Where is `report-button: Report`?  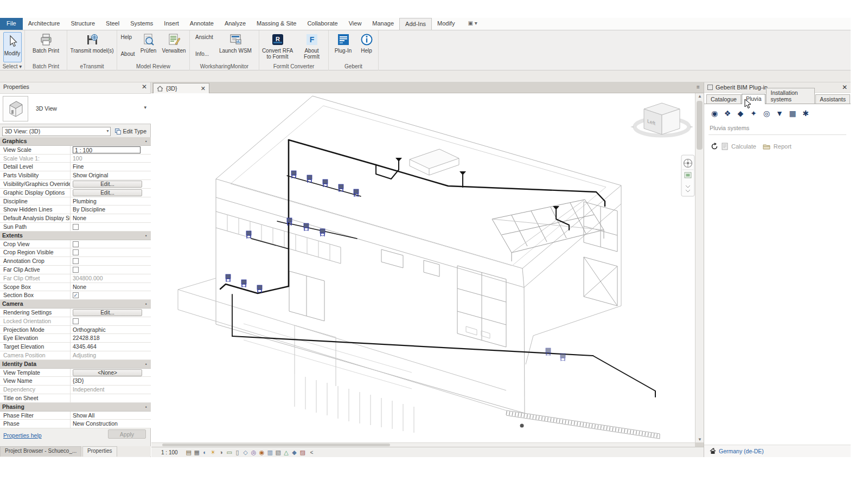
report-button: Report is located at coordinates (782, 146).